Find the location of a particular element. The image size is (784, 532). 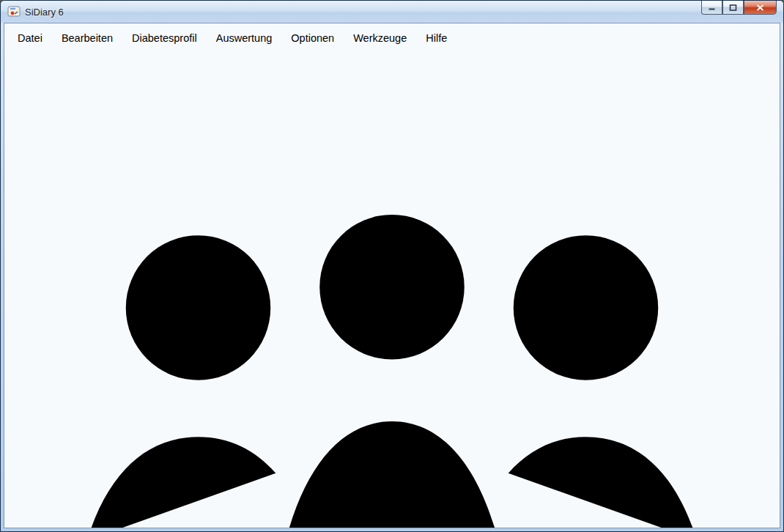

menu-auswertung: Auswertung is located at coordinates (245, 38).